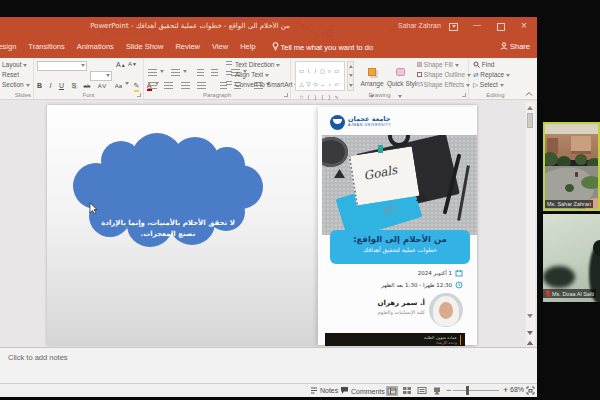 Image resolution: width=600 pixels, height=400 pixels. I want to click on shape-effects-button: Shape Effects, so click(444, 84).